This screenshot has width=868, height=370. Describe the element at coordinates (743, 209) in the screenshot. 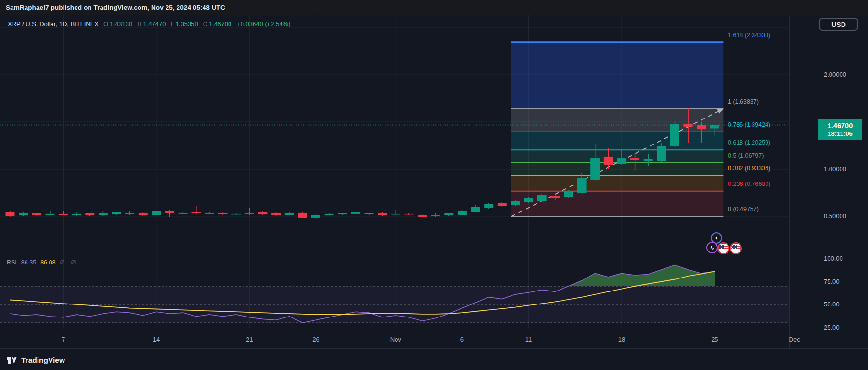

I see `fib-level-label: 0 (0.49757)` at that location.